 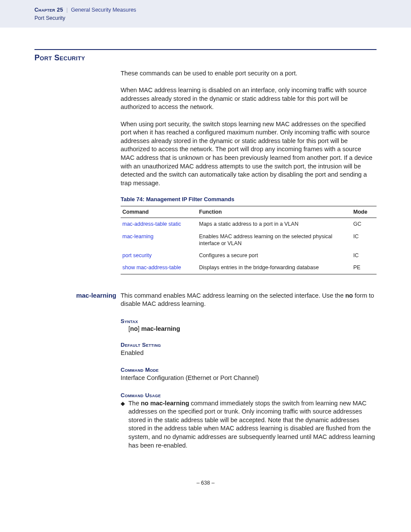 I want to click on syntax-line: [no] mac-learning, so click(x=252, y=329).